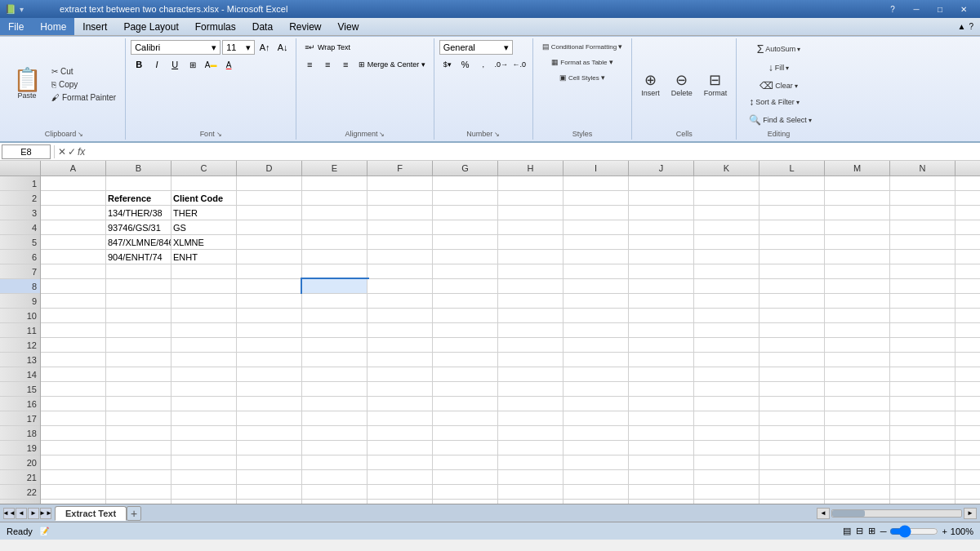 The image size is (980, 551). I want to click on cell-H15, so click(531, 389).